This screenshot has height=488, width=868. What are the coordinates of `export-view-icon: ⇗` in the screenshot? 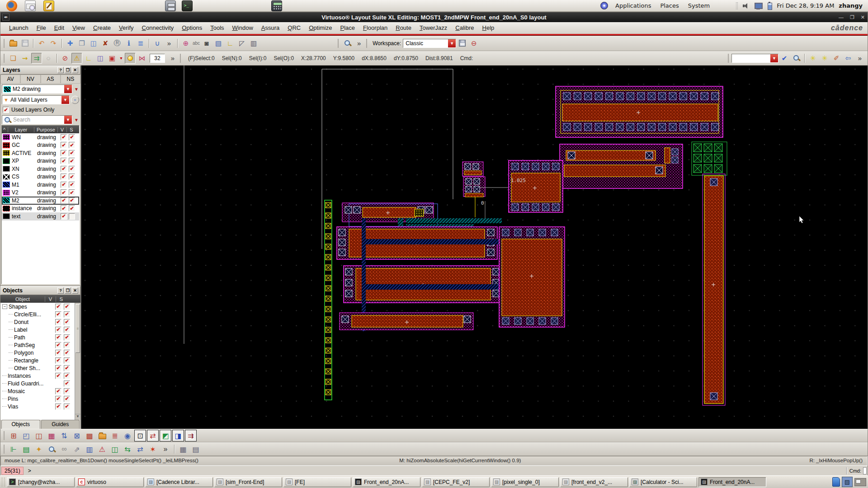 It's located at (77, 449).